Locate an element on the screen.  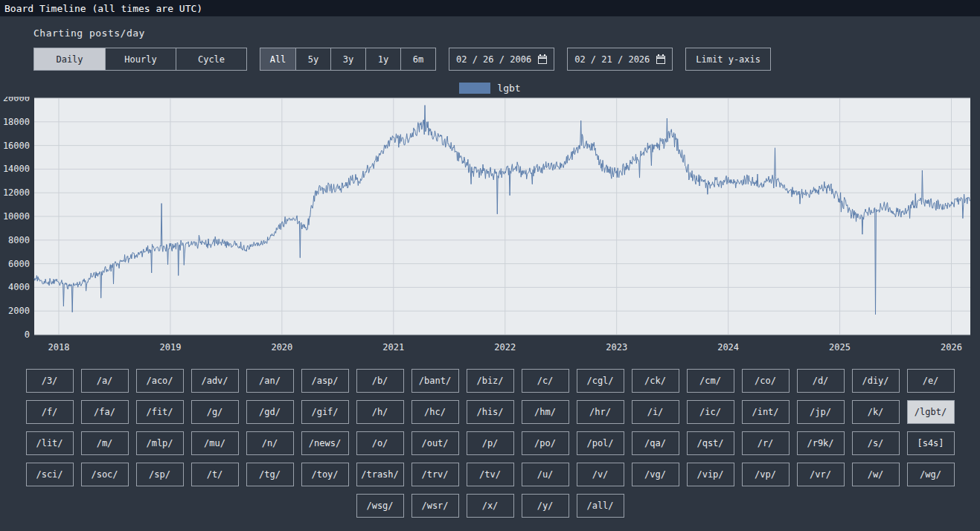
board-button-lit: /lit/ is located at coordinates (50, 443).